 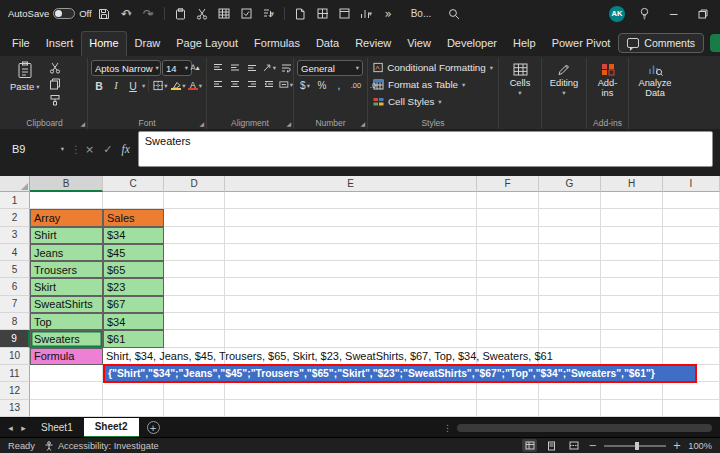 What do you see at coordinates (194, 390) in the screenshot?
I see `cell-D12` at bounding box center [194, 390].